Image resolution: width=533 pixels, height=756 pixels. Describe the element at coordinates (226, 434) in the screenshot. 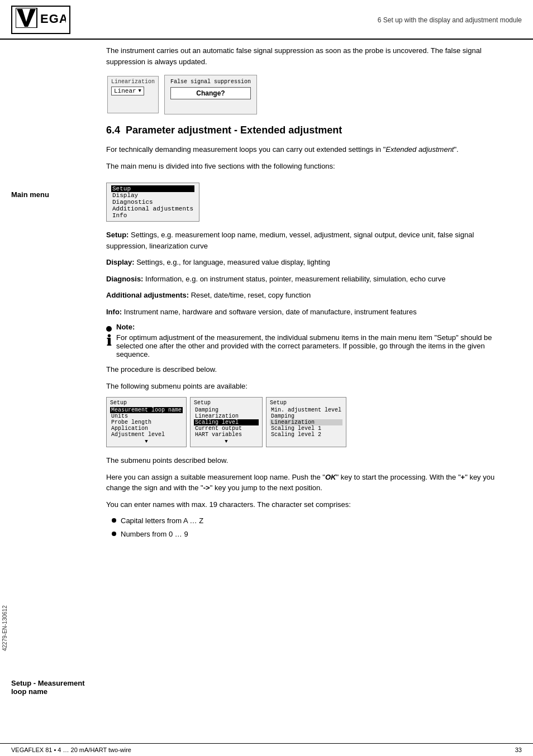

I see `submenu-item-hart: HART variables` at that location.